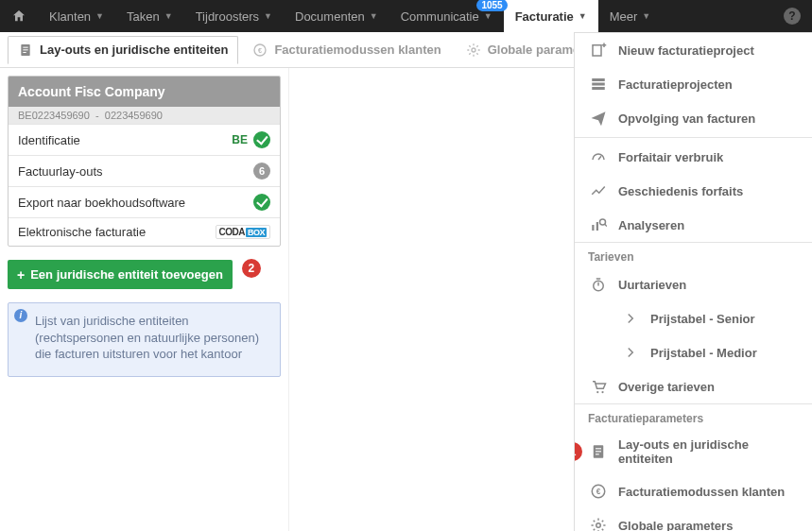 This screenshot has height=531, width=812. I want to click on nav-label: Taken, so click(144, 17).